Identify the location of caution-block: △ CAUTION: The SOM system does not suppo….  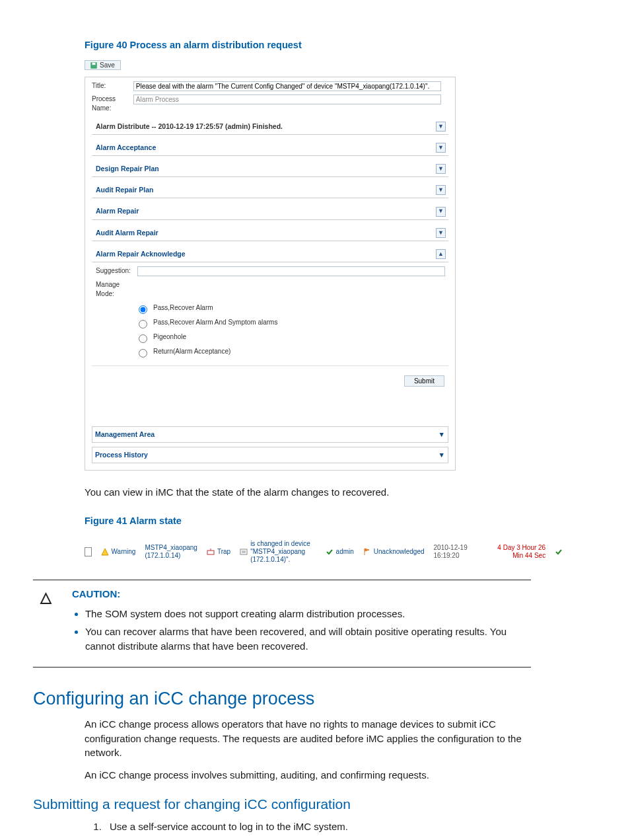
(282, 624).